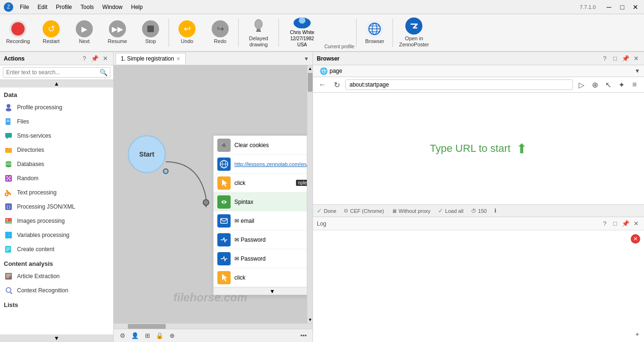  I want to click on open-in-zennoposter-button: Open in ZennoPoster, so click(414, 33).